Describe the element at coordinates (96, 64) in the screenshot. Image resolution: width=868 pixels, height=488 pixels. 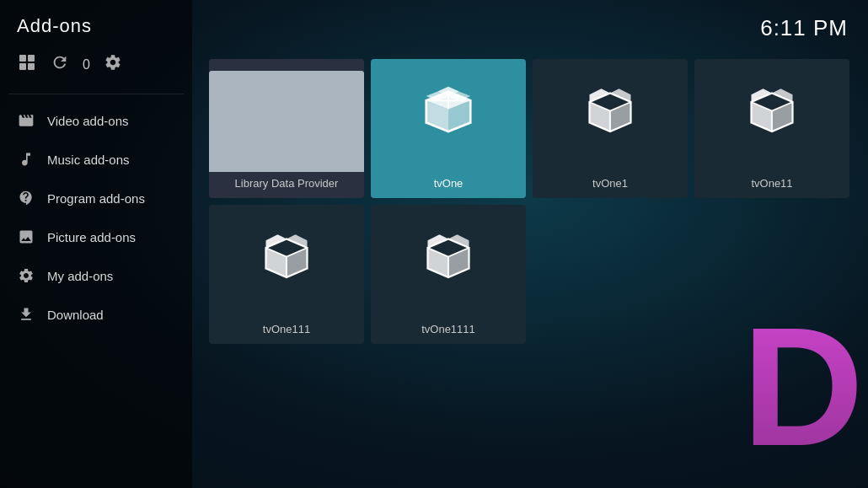
I see `toolbar: 0` at that location.